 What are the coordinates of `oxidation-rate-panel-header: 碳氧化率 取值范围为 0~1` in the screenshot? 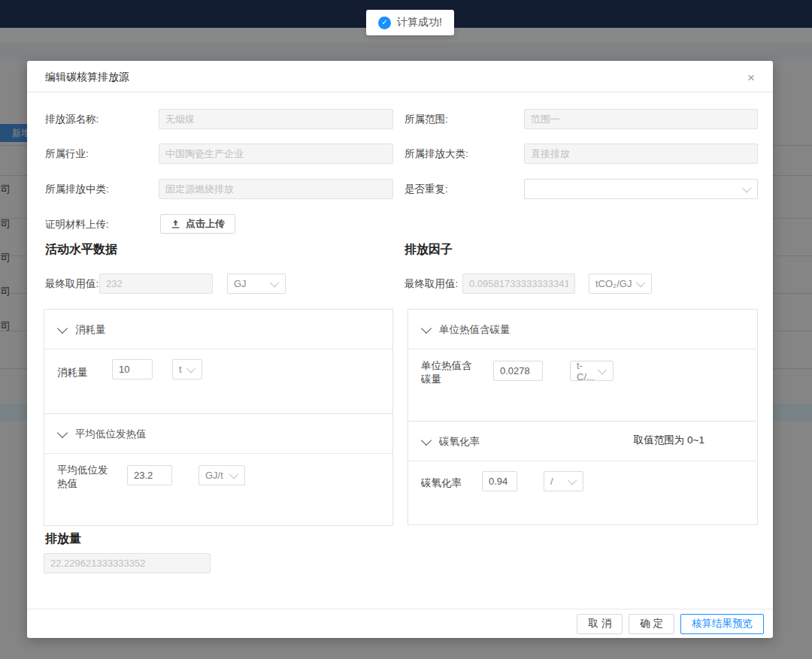 It's located at (583, 442).